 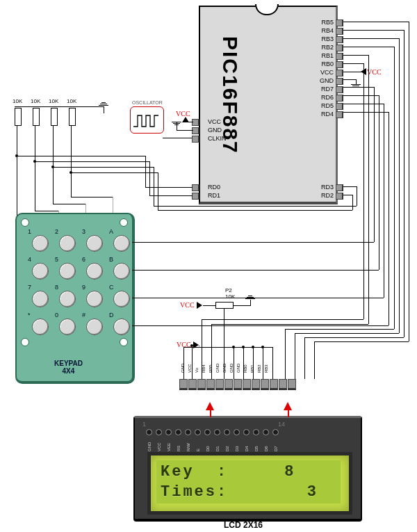 What do you see at coordinates (111, 259) in the screenshot?
I see `keypad-key-label: B` at bounding box center [111, 259].